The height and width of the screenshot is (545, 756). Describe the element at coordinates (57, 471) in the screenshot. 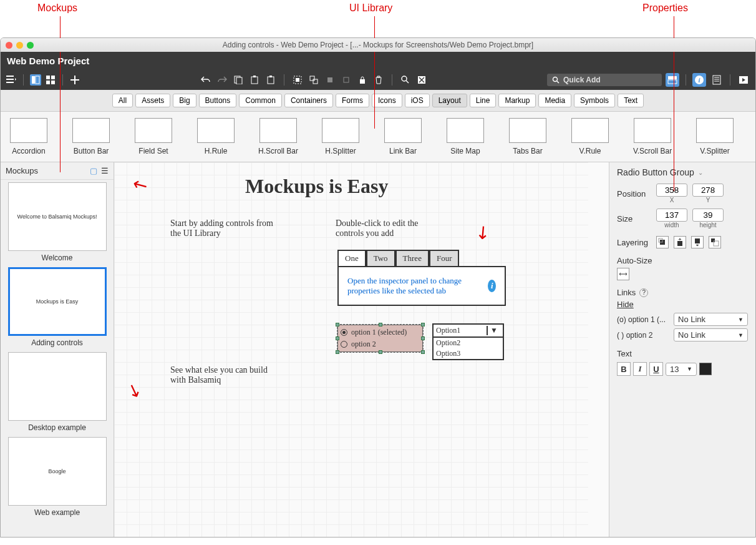

I see `mockup-thumb: Boogle` at that location.